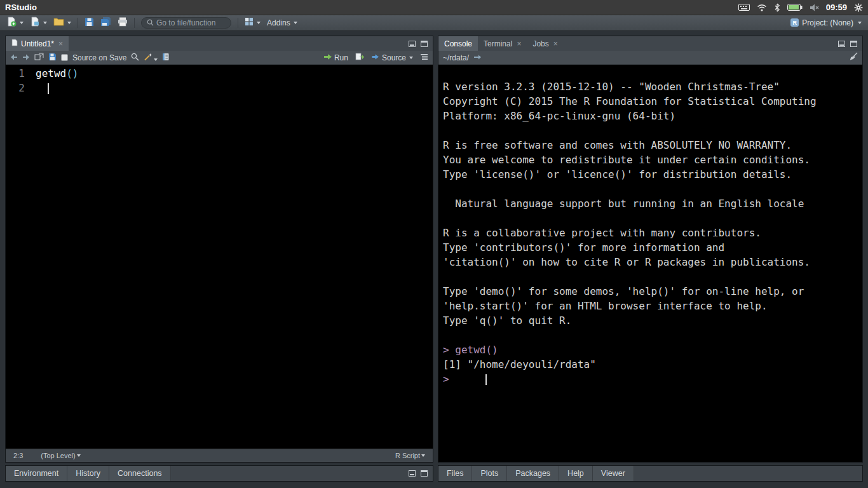 This screenshot has width=868, height=488. I want to click on battery-icon, so click(795, 8).